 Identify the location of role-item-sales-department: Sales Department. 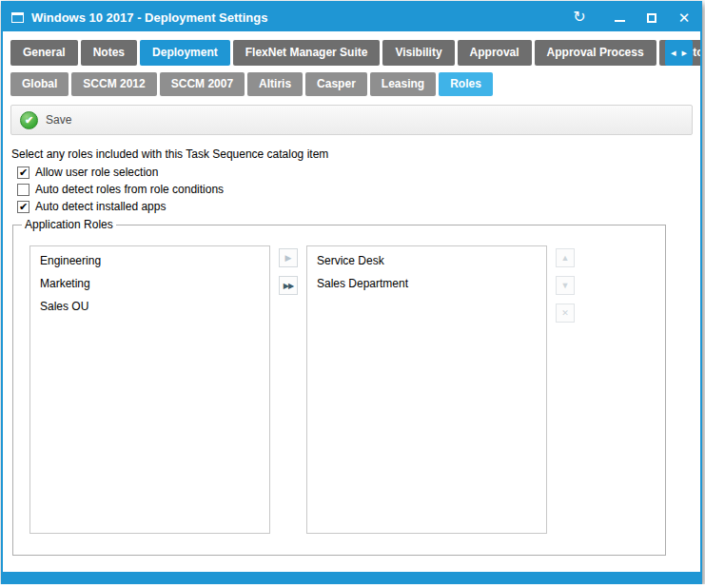
(426, 284).